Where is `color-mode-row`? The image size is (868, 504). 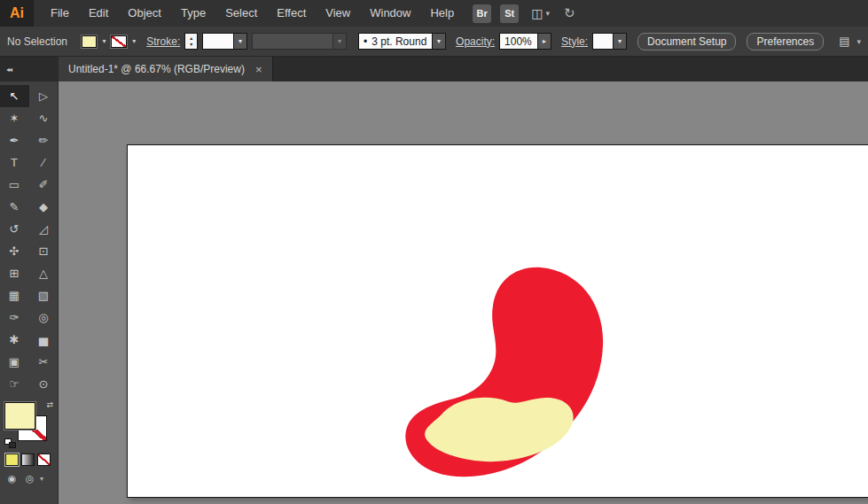
color-mode-row is located at coordinates (32, 460).